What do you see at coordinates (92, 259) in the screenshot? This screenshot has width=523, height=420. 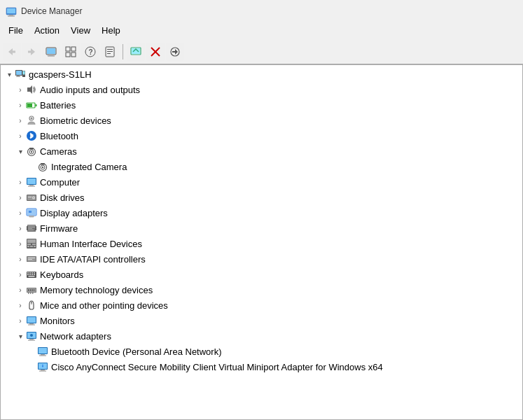 I see `tree-label-ide: IDE ATA/ATAPI controllers` at bounding box center [92, 259].